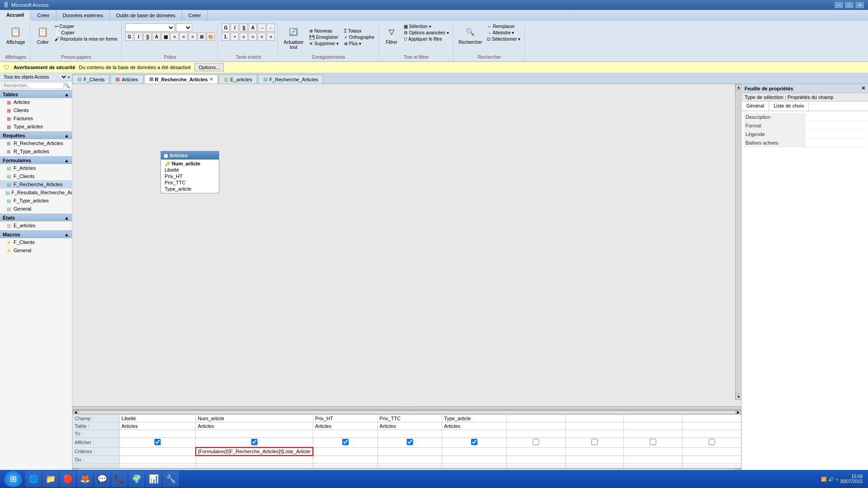 This screenshot has height=488, width=868. I want to click on start-button: ⊞, so click(13, 479).